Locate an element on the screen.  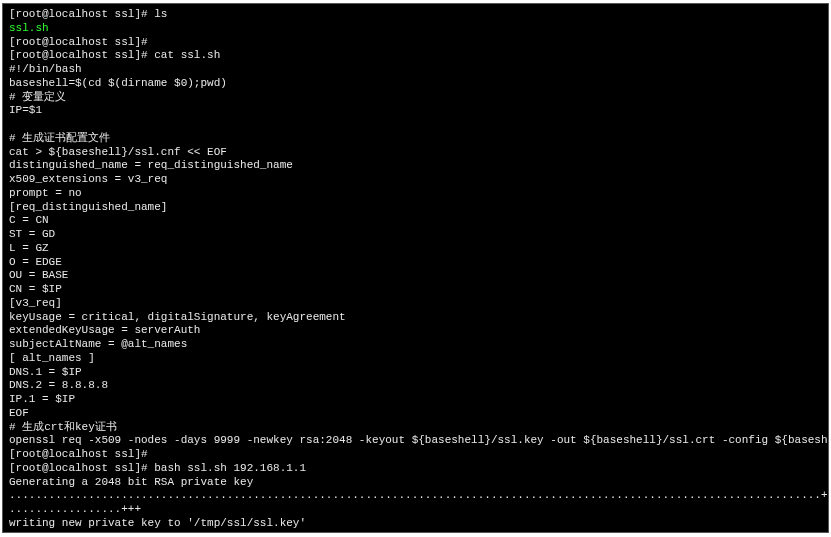
prompt-bash: [root@localhost ssl]# is located at coordinates (78, 468).